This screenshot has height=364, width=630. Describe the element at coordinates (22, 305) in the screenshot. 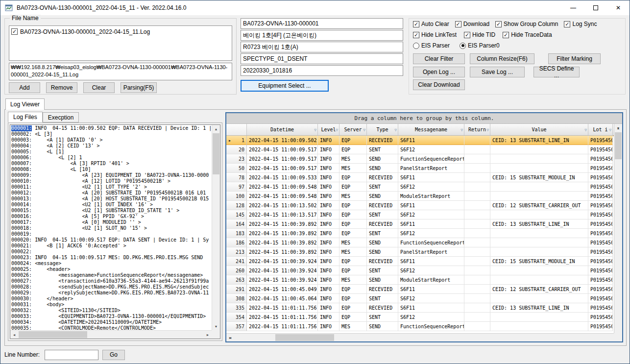

I see `log-line-number: 000031:` at that location.